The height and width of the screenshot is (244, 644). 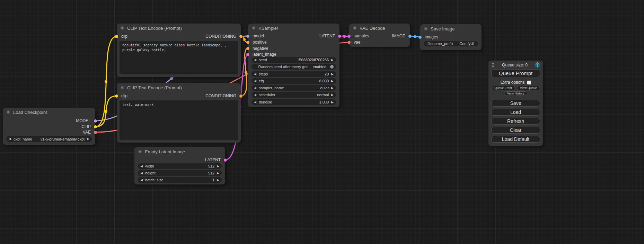 I want to click on settings-gear-icon, so click(x=538, y=65).